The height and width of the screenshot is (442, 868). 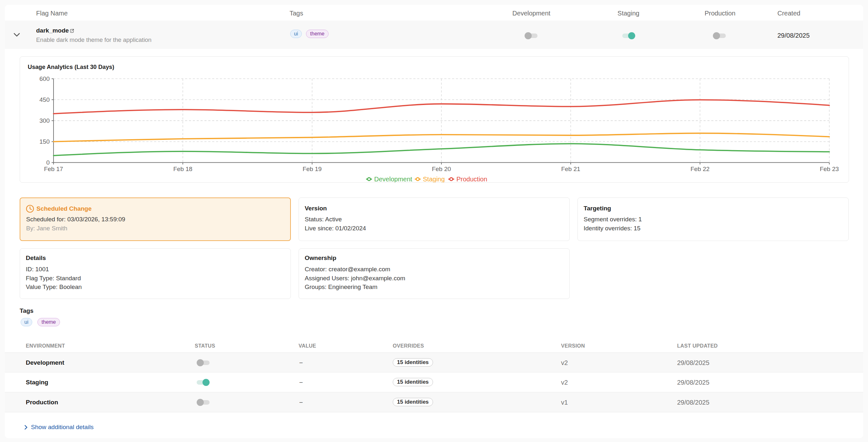 I want to click on svg-text: Development, so click(x=394, y=179).